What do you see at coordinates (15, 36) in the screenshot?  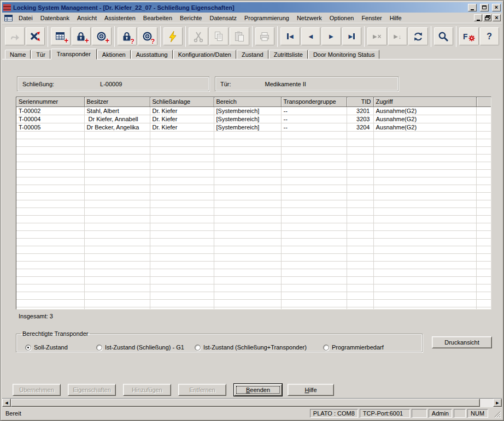 I see `toolbar-undo` at bounding box center [15, 36].